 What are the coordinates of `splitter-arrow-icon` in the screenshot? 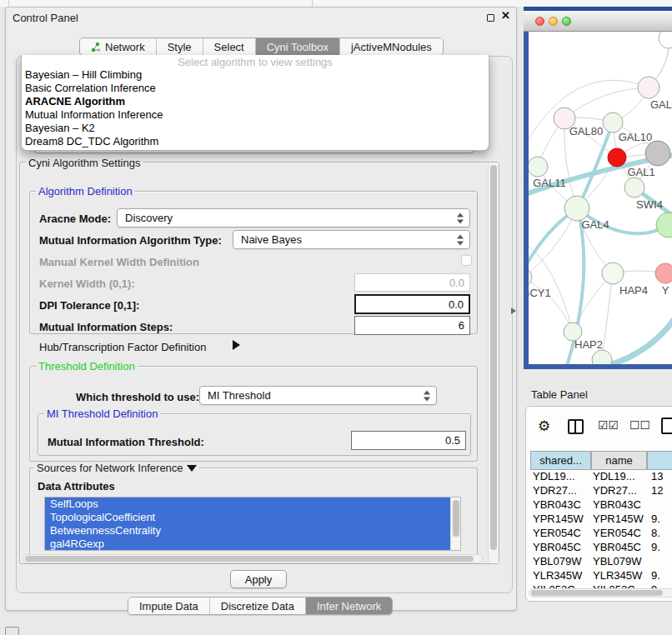 It's located at (514, 311).